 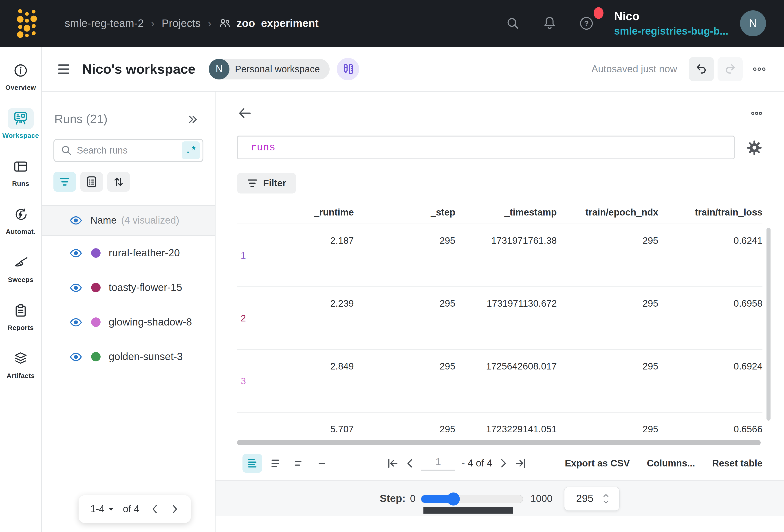 What do you see at coordinates (710, 212) in the screenshot?
I see `column-header-train-loss: train/train_loss` at bounding box center [710, 212].